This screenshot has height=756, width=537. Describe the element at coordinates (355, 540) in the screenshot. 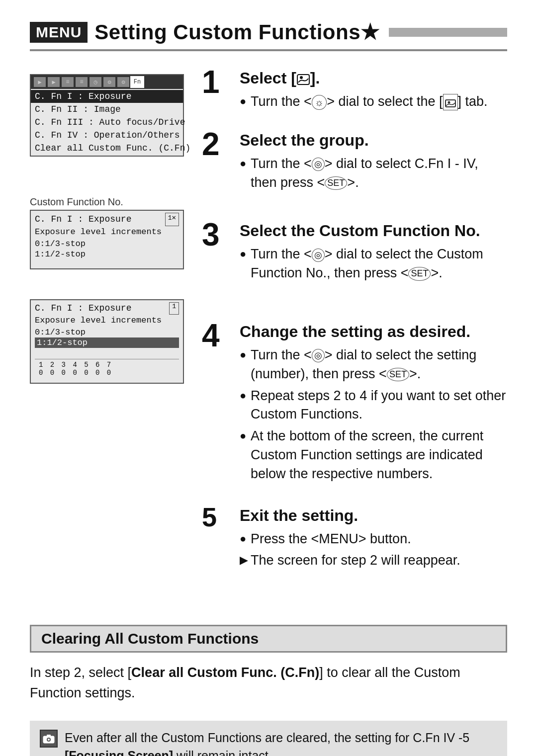

I see `step-5: 5 Exit the setting. ● Press the <MENU> b…` at that location.